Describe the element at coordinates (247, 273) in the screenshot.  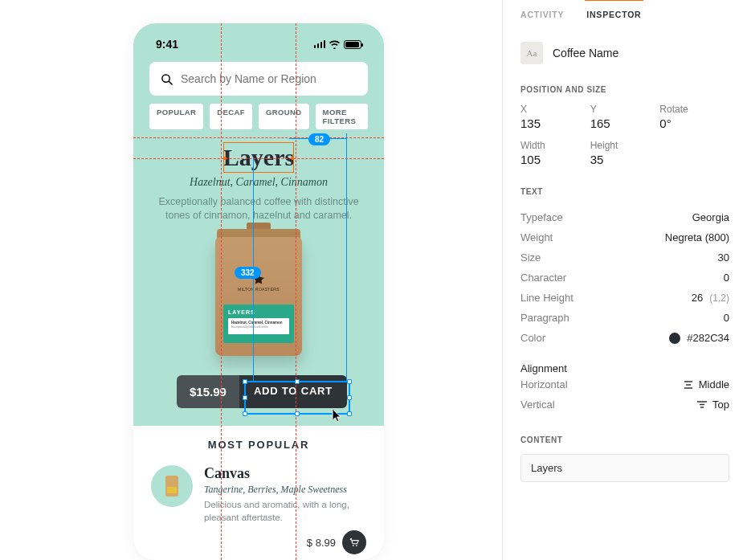
I see `measure-badge-332: 332` at that location.